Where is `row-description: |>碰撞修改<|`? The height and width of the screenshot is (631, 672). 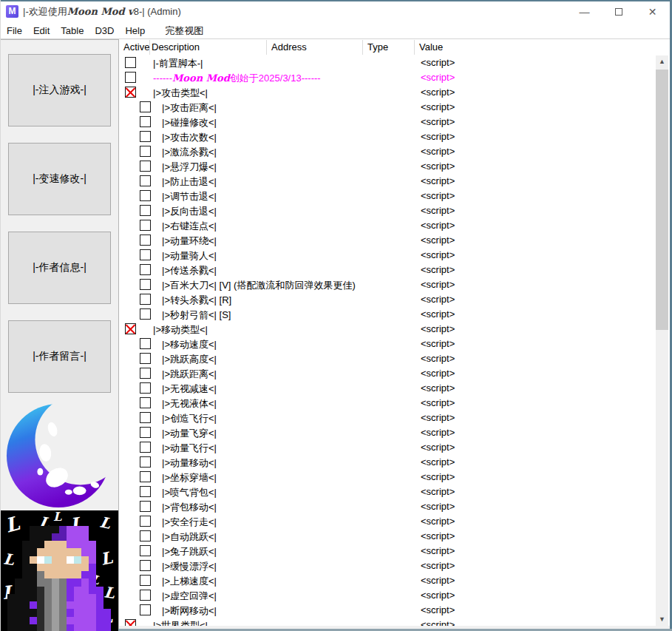
row-description: |>碰撞修改<| is located at coordinates (189, 123).